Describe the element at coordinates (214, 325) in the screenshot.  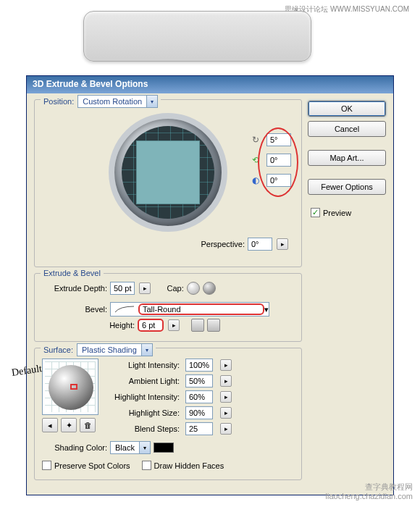
I see `bevel-out-icon` at that location.